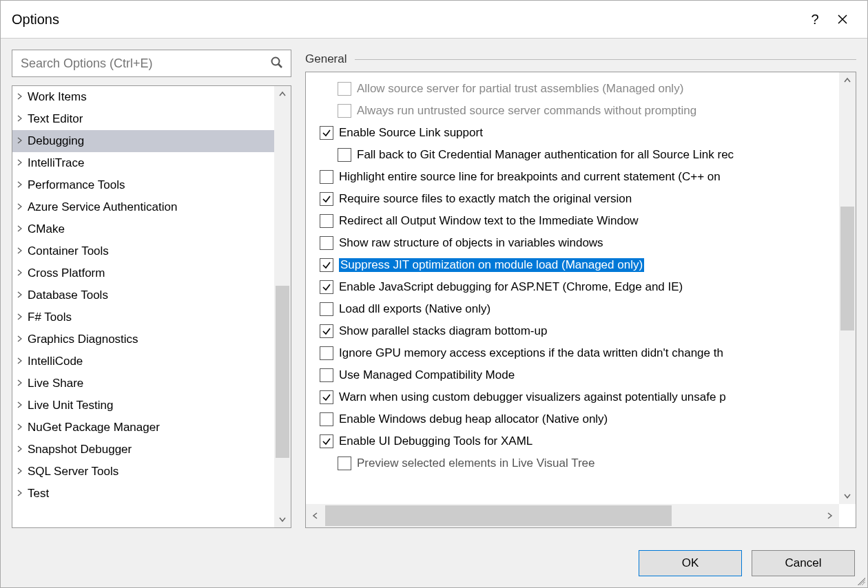  I want to click on tree-item: IntelliCode, so click(143, 361).